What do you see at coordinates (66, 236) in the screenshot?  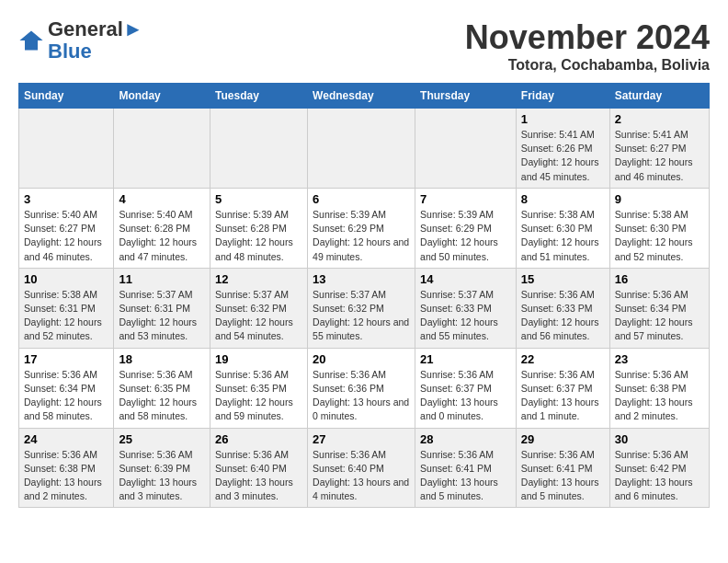 I see `day-info: Sunrise: 5:40 AM Sunset: 6:27 PM Dayligh…` at bounding box center [66, 236].